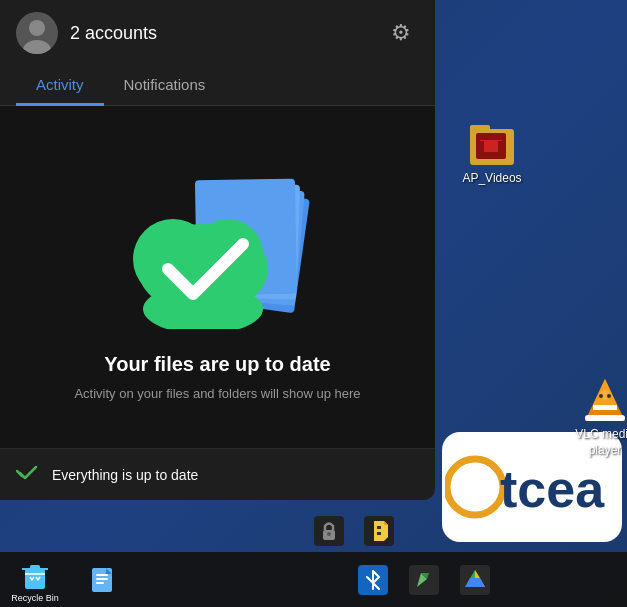  What do you see at coordinates (35, 598) in the screenshot?
I see `recycle-bin-label: Recycle Bin` at bounding box center [35, 598].